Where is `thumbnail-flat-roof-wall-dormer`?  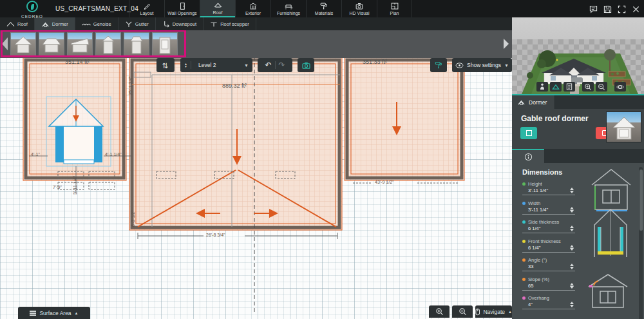
thumbnail-flat-roof-wall-dormer is located at coordinates (165, 44).